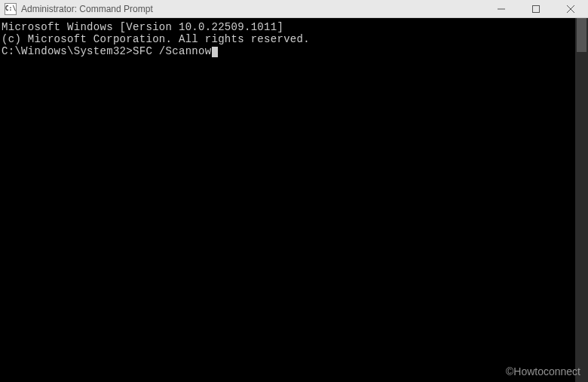 This screenshot has height=382, width=588. Describe the element at coordinates (543, 371) in the screenshot. I see `watermark: ©Howtoconnect` at that location.